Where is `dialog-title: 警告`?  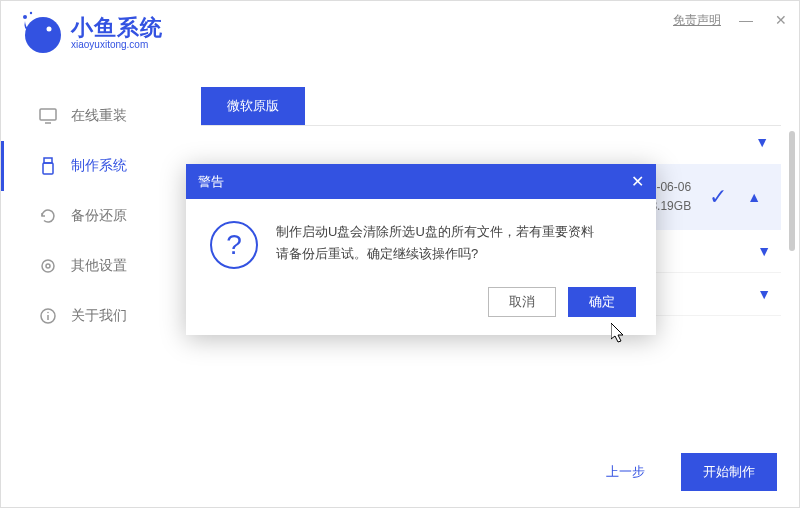 dialog-title: 警告 is located at coordinates (211, 182).